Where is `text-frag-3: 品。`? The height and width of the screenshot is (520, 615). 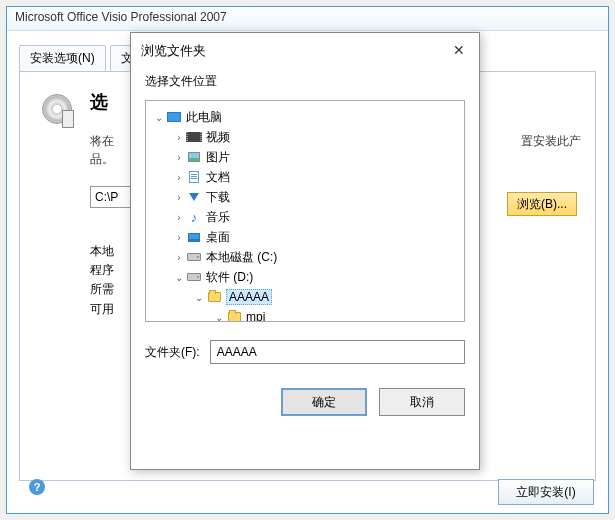
text-frag-3: 品。 is located at coordinates (102, 159).